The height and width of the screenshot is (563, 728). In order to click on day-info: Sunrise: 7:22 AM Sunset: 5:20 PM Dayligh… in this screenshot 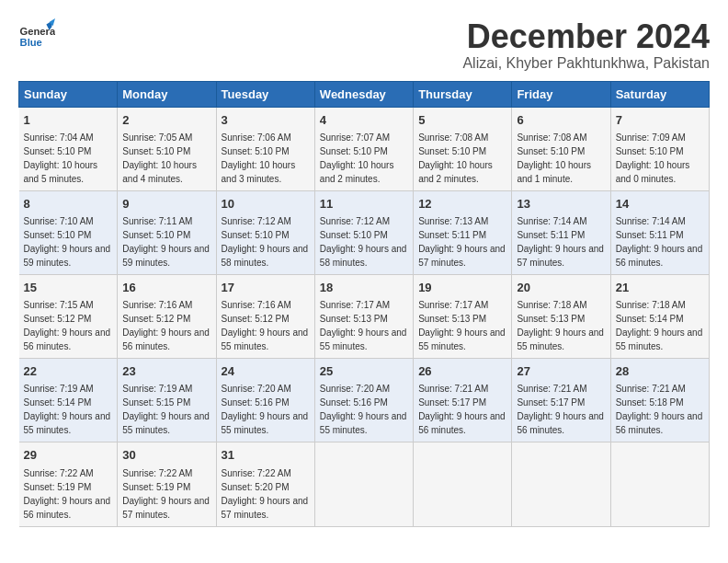, I will do `click(265, 494)`.